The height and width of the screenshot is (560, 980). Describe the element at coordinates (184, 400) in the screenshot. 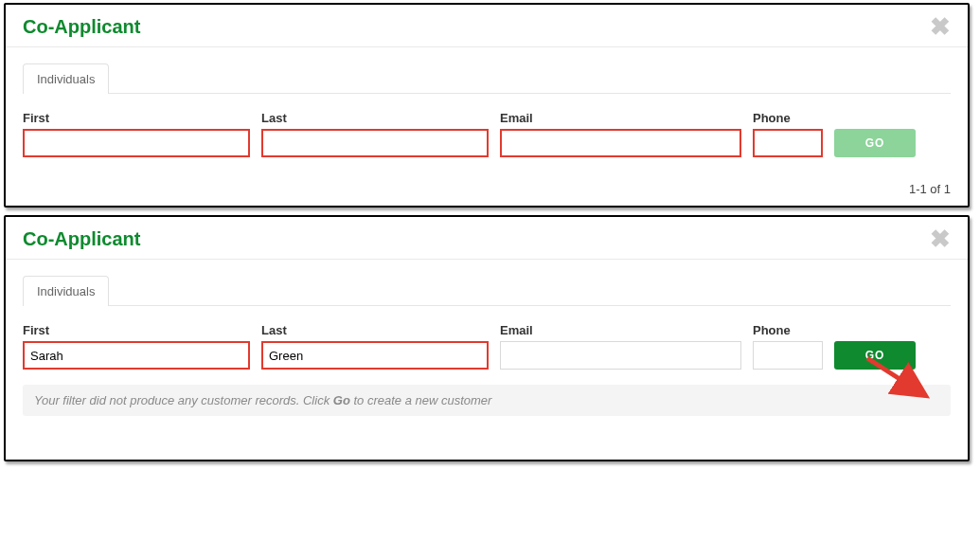

I see `msg-part-a: Your filter did not produce any customer…` at that location.